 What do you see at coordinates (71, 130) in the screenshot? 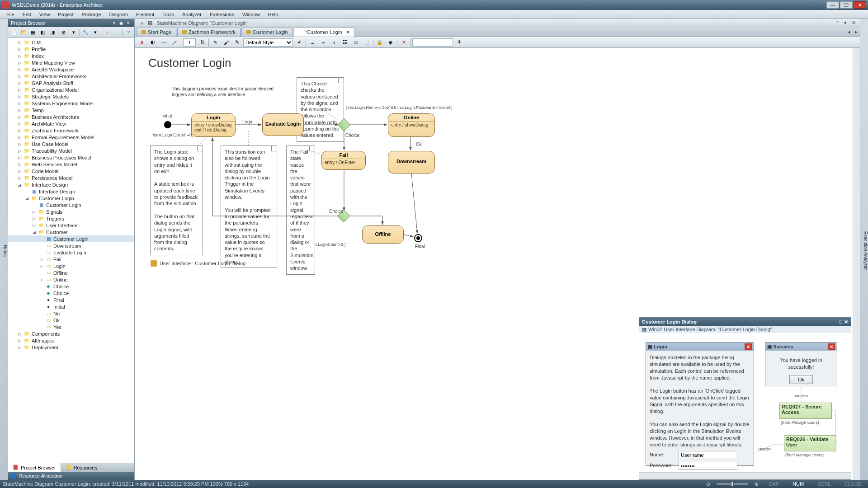
I see `tree-item: ▷📁Zachman Framework` at bounding box center [71, 130].